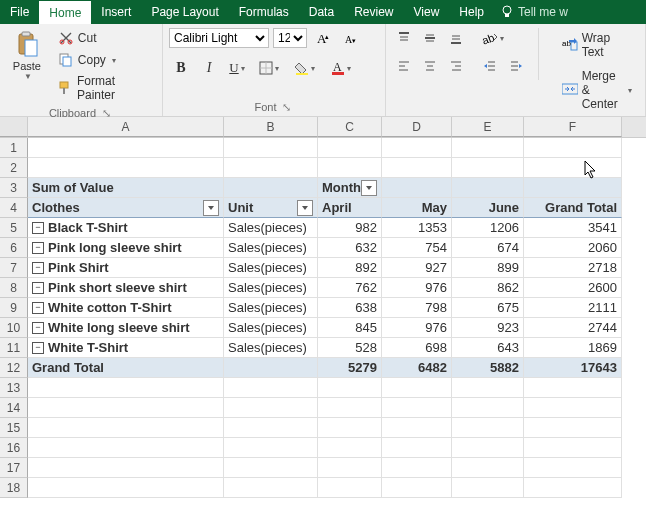 Image resolution: width=646 pixels, height=520 pixels. Describe the element at coordinates (126, 208) in the screenshot. I see `pivot-row-label: Clothes` at that location.